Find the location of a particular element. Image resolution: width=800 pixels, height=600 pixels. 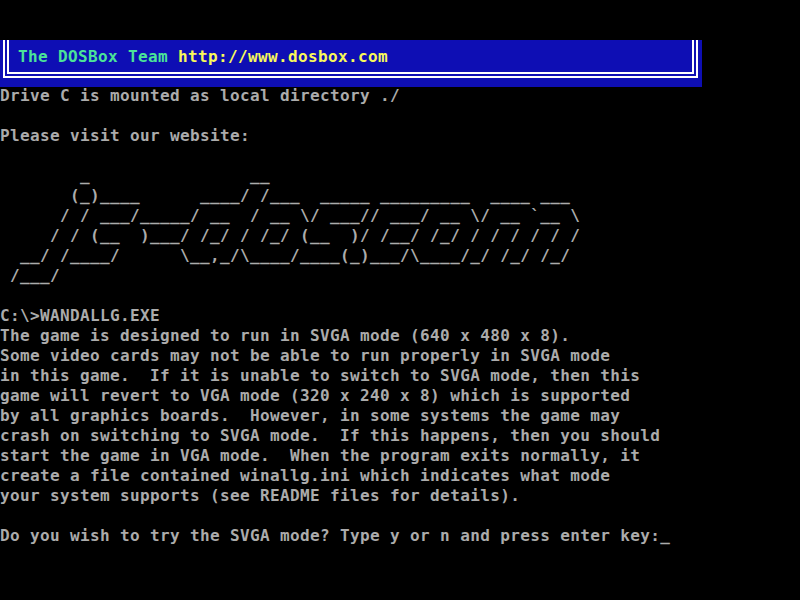

jsdos-ascii-logo: _ __ (_)____ ____/ /___ _____ _________ … is located at coordinates (290, 226).